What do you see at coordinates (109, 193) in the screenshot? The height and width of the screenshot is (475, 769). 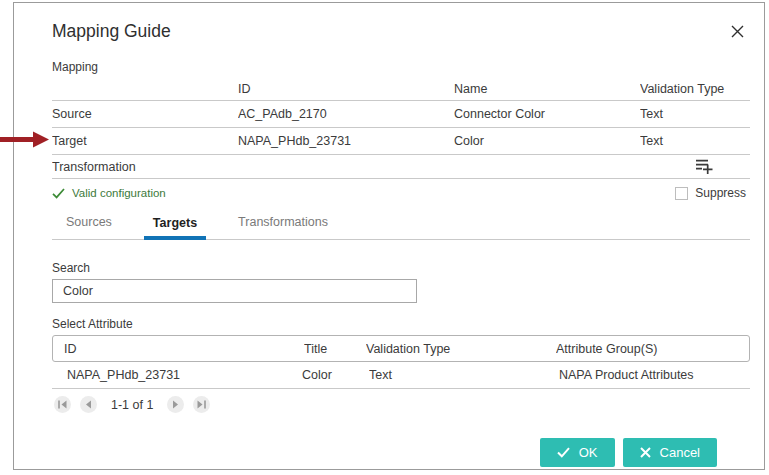 I see `valid-configuration-status: Valid configuration` at bounding box center [109, 193].